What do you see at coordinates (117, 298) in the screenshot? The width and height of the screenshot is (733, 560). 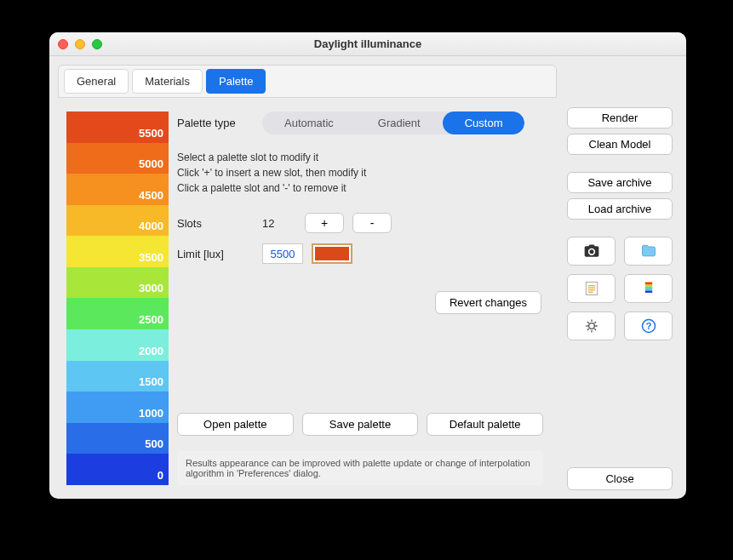 I see `palette-swatches: 5500500045004000350030002500200015001000…` at bounding box center [117, 298].